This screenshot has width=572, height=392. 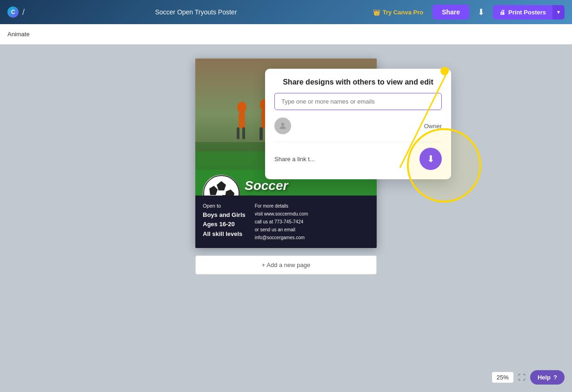 I want to click on poster-info-left: Open to Boys and Girls Ages 16-20 All sk…, so click(x=224, y=222).